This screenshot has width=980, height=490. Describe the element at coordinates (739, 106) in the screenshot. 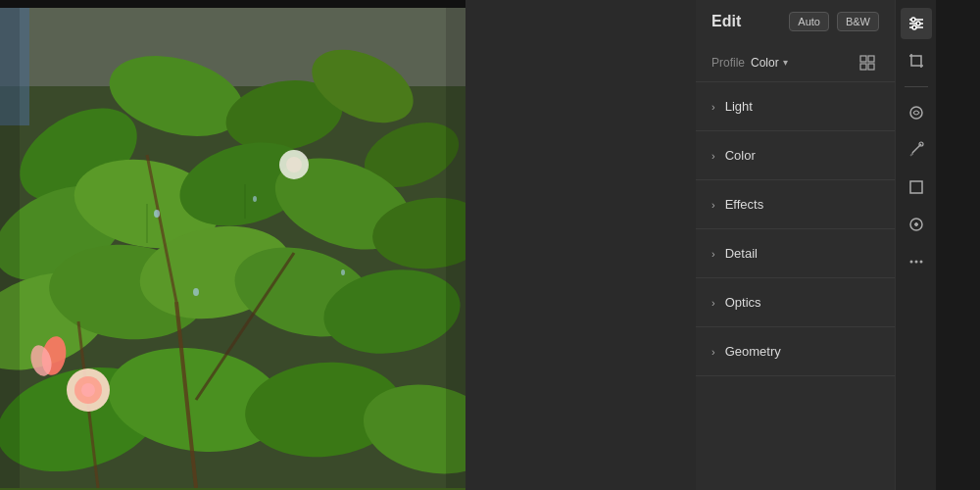

I see `section-label-light: Light` at that location.